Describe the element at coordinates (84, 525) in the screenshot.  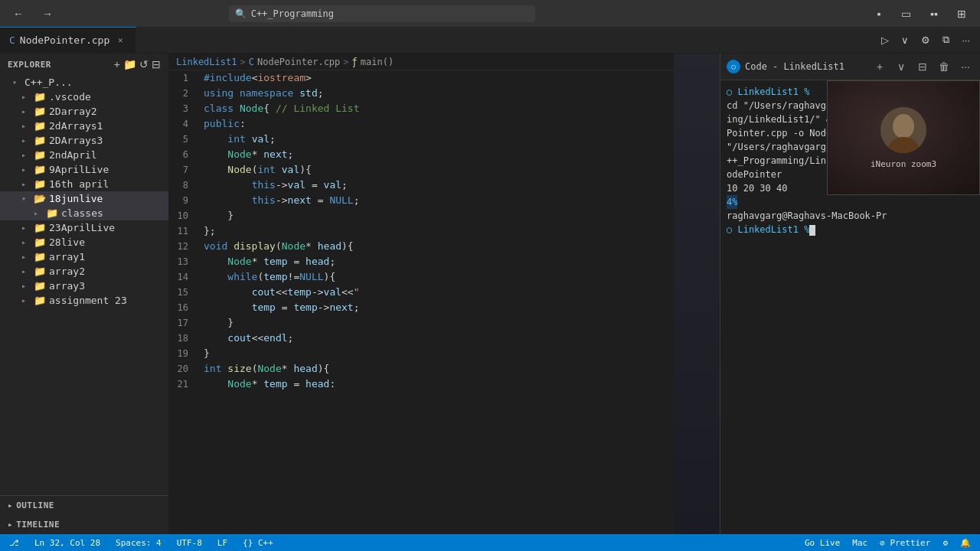
I see `timeline-section: ▸ TIMELINE` at that location.